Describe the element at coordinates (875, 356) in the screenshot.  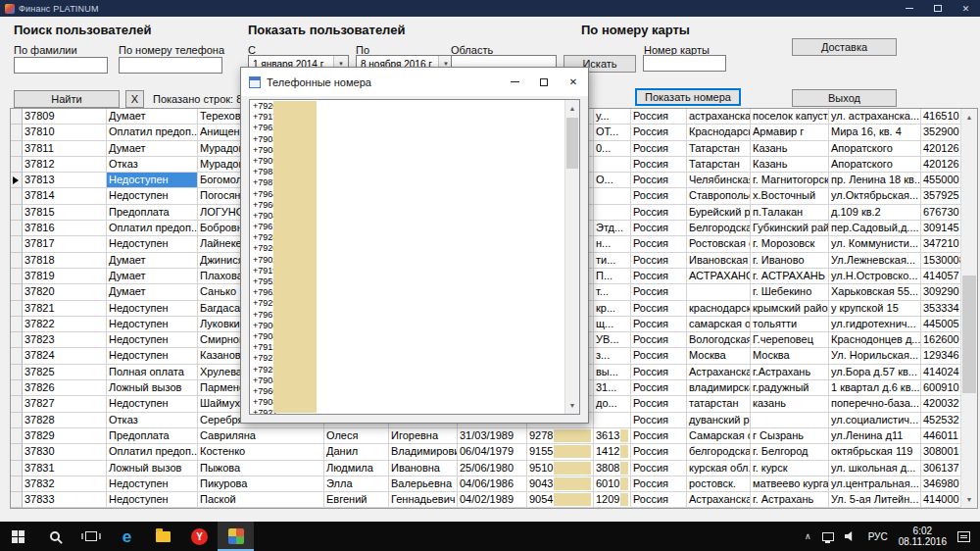
I see `grid-cell-address: Ул. Норильская...` at that location.